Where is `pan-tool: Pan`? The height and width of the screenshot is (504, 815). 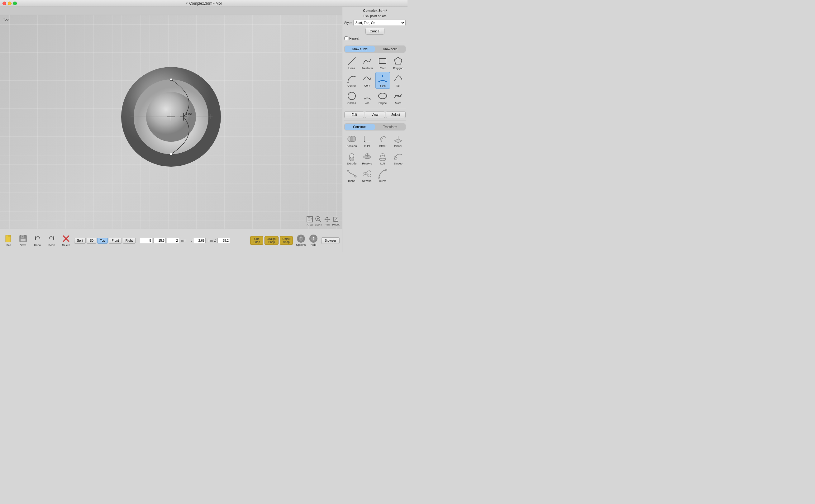
pan-tool: Pan is located at coordinates (327, 221).